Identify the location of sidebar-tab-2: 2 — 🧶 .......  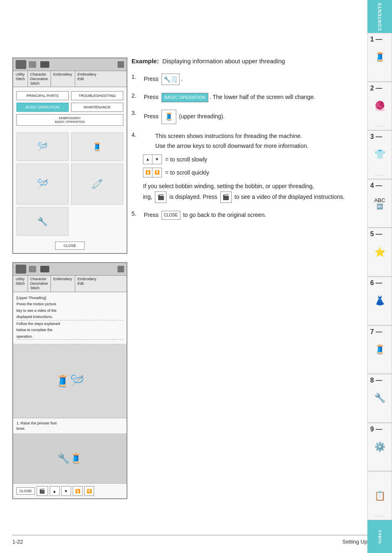
(380, 106).